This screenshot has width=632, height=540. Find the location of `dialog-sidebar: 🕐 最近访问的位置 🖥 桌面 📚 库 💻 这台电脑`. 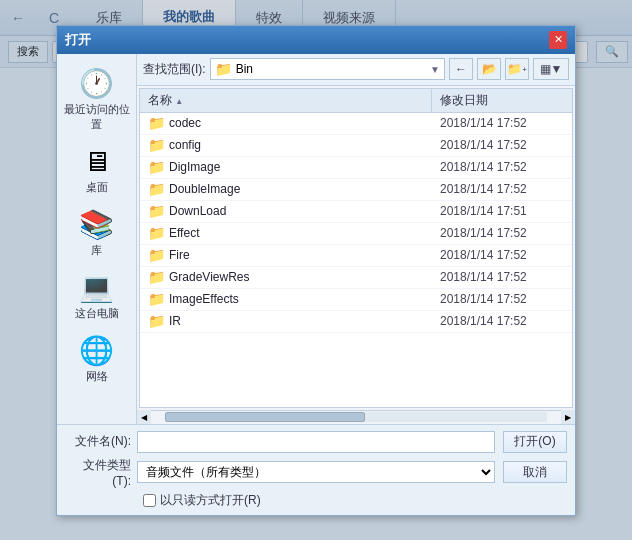

dialog-sidebar: 🕐 最近访问的位置 🖥 桌面 📚 库 💻 这台电脑 is located at coordinates (97, 239).